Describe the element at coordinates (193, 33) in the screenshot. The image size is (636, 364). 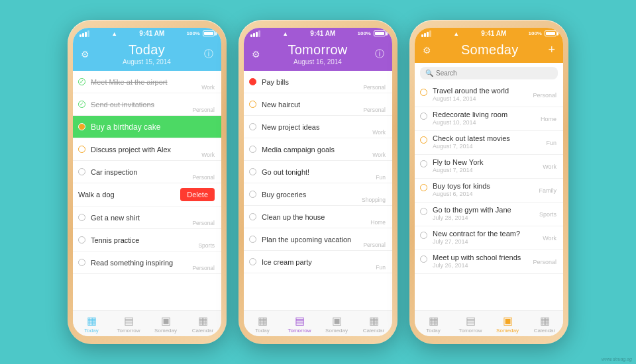
I see `battery-label: 100%` at that location.